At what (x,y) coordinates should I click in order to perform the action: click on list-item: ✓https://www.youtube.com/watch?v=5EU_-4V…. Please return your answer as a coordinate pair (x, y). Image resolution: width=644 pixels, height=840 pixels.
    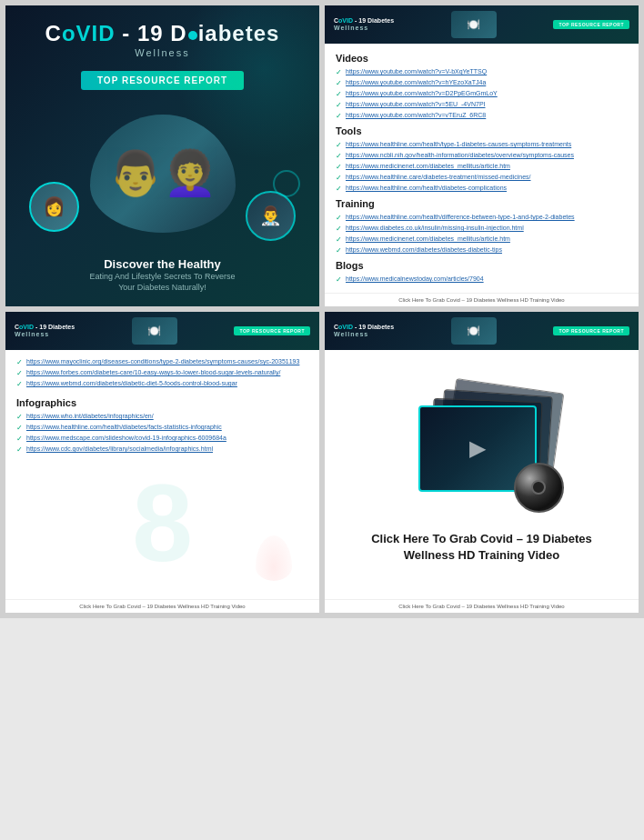
    Looking at the image, I should click on (482, 105).